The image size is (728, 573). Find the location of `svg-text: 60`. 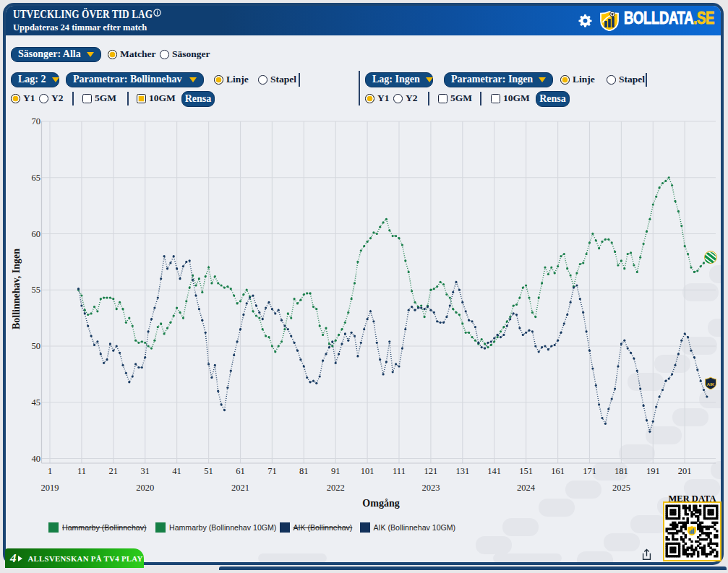

svg-text: 60 is located at coordinates (36, 234).